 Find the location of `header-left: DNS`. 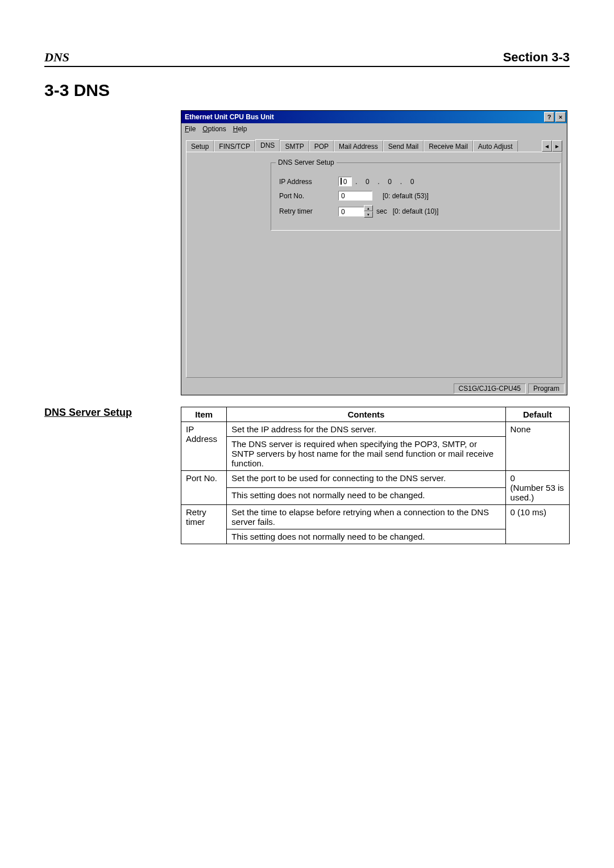

header-left: DNS is located at coordinates (57, 57).